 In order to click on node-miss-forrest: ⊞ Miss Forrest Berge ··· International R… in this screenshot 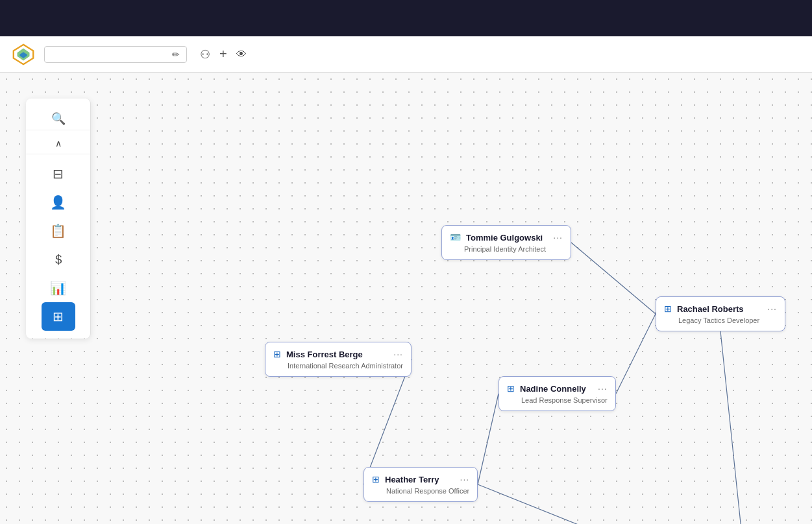, I will do `click(338, 359)`.